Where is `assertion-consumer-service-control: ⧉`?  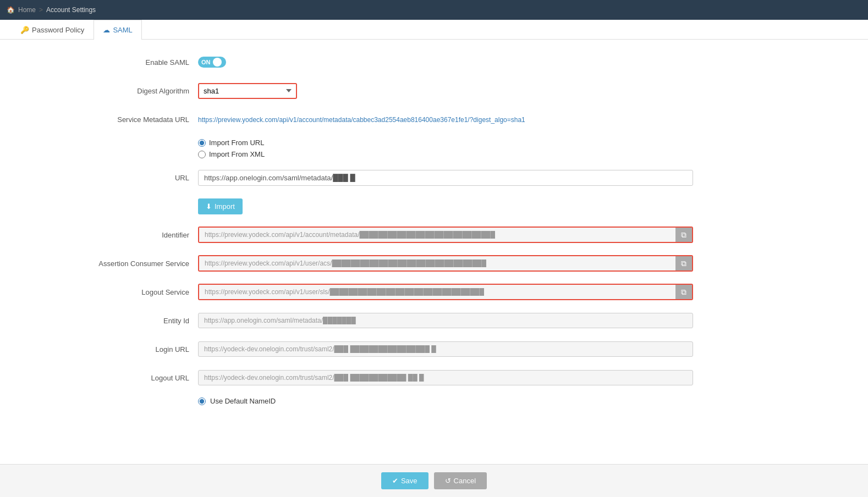
assertion-consumer-service-control: ⧉ is located at coordinates (446, 263).